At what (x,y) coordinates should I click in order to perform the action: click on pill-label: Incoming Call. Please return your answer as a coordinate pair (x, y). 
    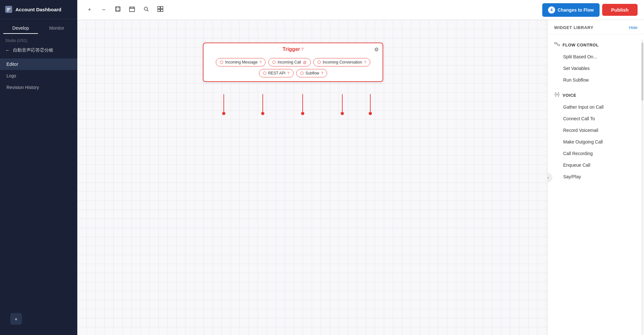
    Looking at the image, I should click on (289, 62).